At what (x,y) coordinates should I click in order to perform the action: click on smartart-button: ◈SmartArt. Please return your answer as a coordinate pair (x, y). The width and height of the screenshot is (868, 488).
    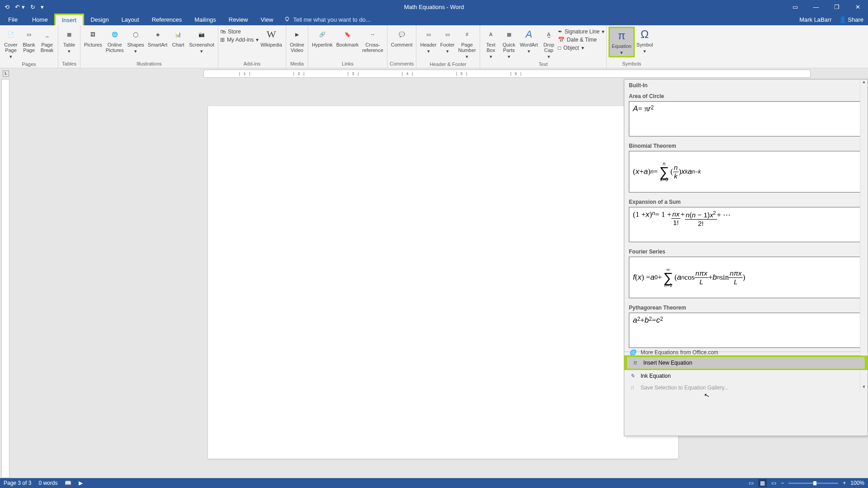
    Looking at the image, I should click on (157, 38).